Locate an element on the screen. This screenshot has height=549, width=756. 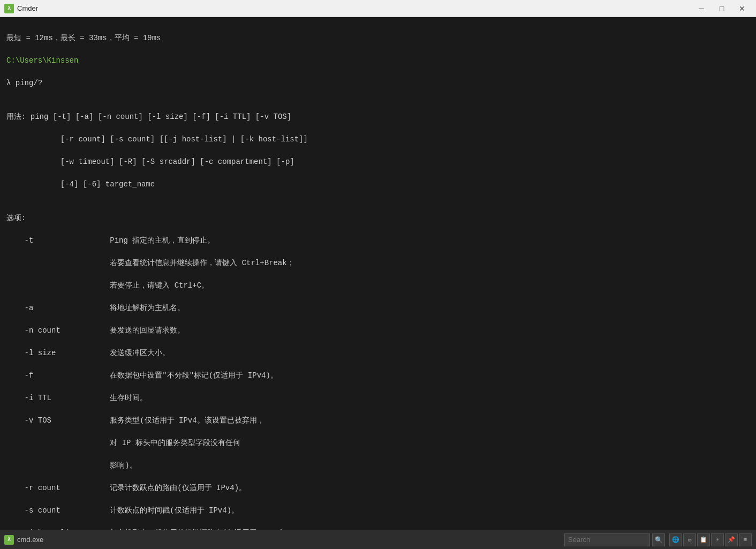
terminal-line-7: [-w timeout] [-R] [-S srcaddr] [-c compa… is located at coordinates (150, 162).